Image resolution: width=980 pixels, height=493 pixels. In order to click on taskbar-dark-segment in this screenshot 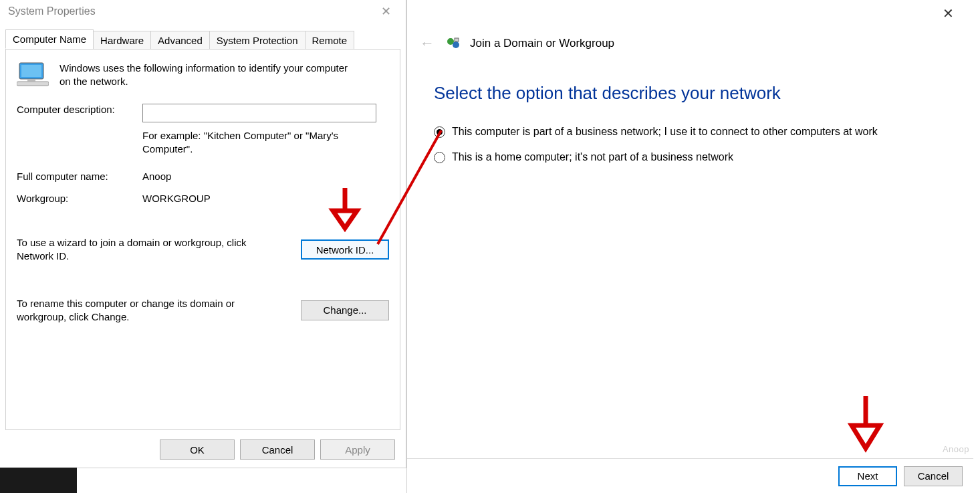, I will do `click(39, 480)`.